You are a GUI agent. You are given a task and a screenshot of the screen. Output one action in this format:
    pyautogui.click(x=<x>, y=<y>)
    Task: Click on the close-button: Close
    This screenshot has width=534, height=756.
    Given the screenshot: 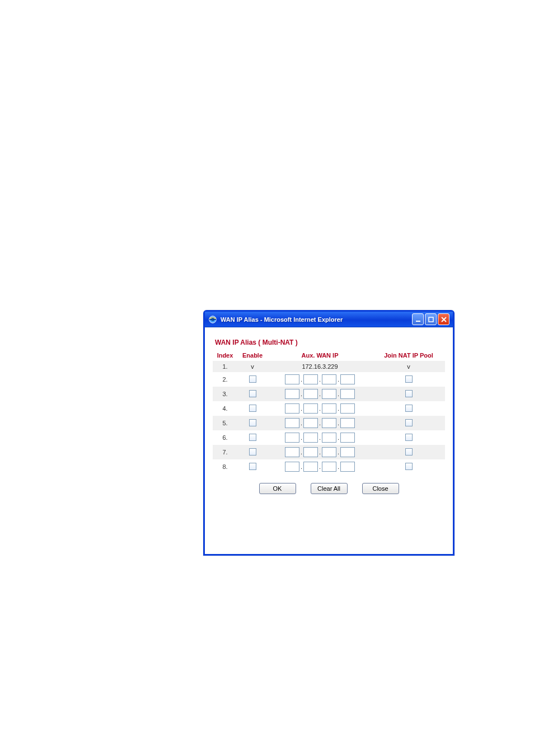 What is the action you would take?
    pyautogui.click(x=381, y=489)
    